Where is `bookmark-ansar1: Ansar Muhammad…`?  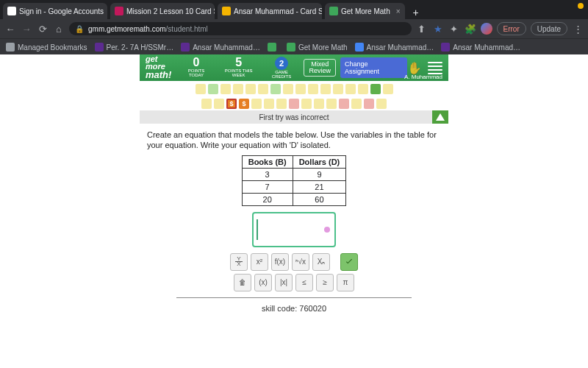 bookmark-ansar1: Ansar Muhammad… is located at coordinates (220, 47).